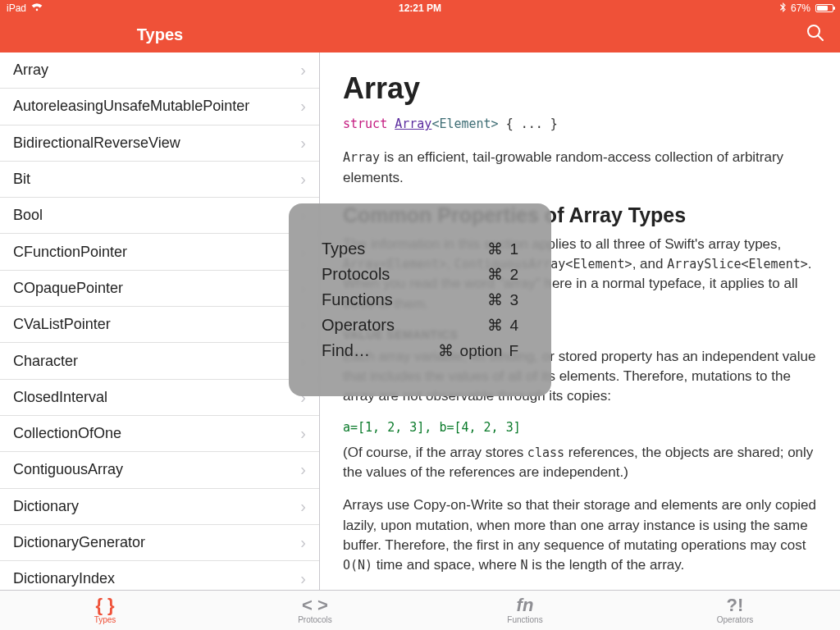  I want to click on sidebar-item-label: ClosedInterval, so click(61, 397).